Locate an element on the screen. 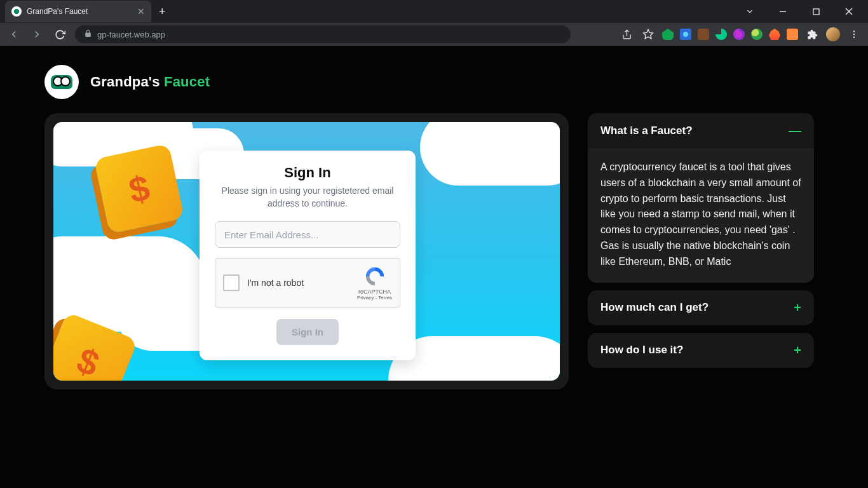 This screenshot has height=488, width=868. faq-header: How do I use it? + is located at coordinates (701, 351).